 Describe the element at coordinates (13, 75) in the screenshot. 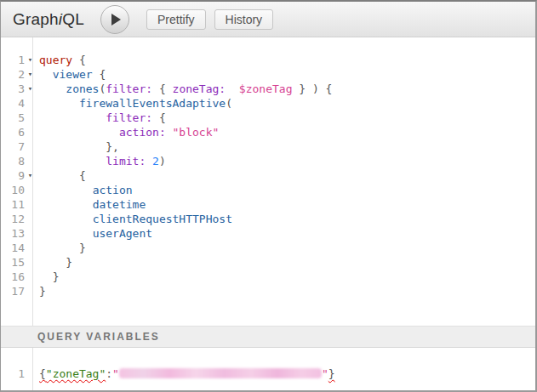

I see `line-number: 2` at that location.